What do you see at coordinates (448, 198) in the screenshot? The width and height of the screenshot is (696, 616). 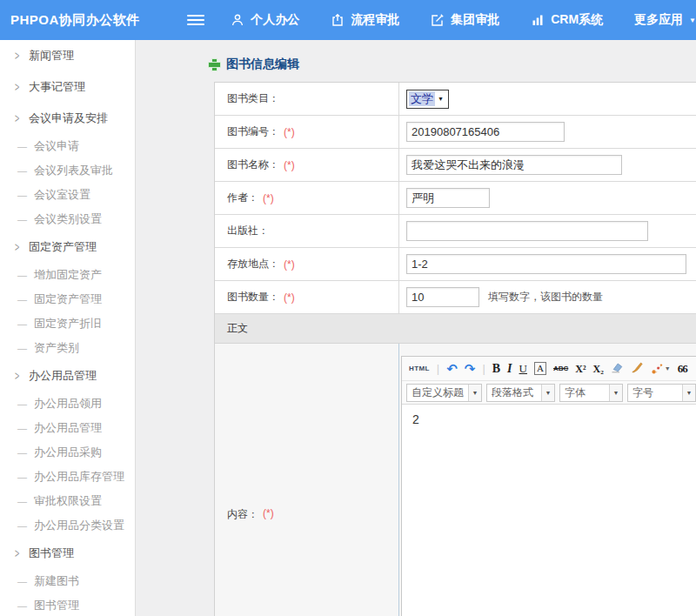 I see `author-input` at bounding box center [448, 198].